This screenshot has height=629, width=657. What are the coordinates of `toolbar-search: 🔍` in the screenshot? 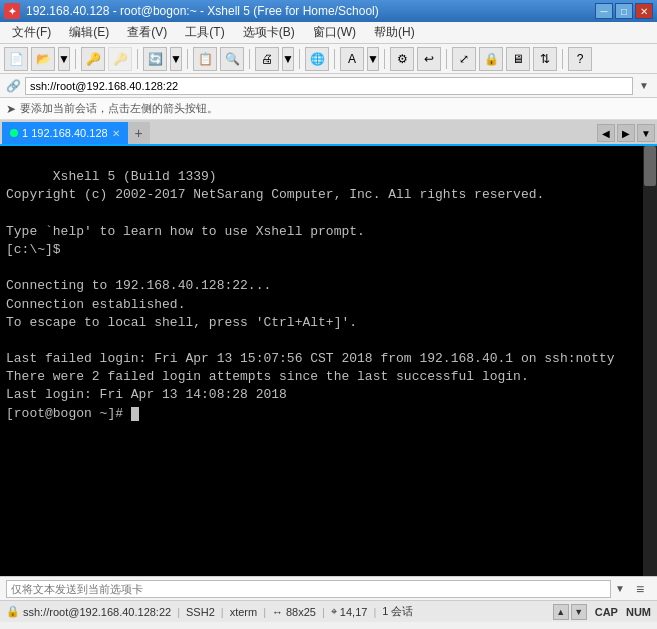 It's located at (232, 59).